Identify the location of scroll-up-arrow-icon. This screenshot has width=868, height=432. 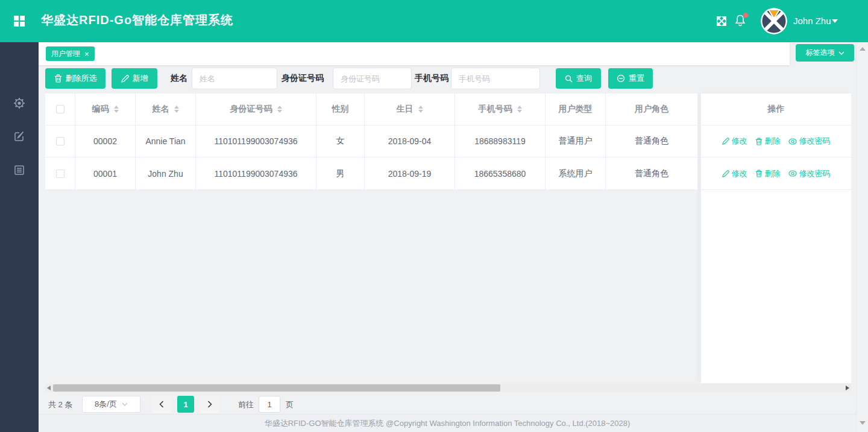
(863, 49).